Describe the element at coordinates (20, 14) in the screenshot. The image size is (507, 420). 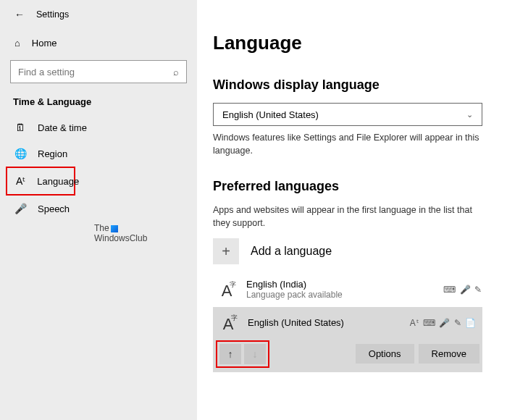
I see `back-icon: ←` at that location.